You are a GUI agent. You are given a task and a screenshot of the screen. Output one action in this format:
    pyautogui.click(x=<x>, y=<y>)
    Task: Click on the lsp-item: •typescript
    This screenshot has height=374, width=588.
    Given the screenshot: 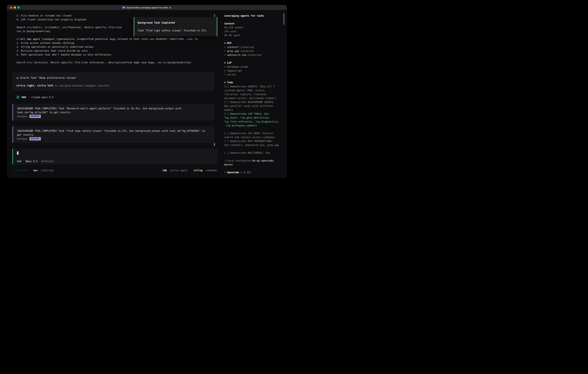 What is the action you would take?
    pyautogui.click(x=255, y=71)
    